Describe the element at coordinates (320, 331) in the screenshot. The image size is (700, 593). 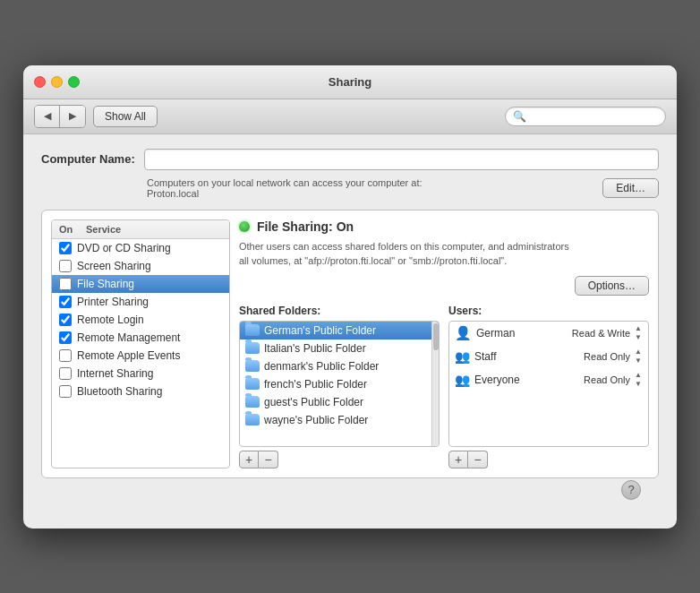
I see `folder-name-german: German's Public Folder` at that location.